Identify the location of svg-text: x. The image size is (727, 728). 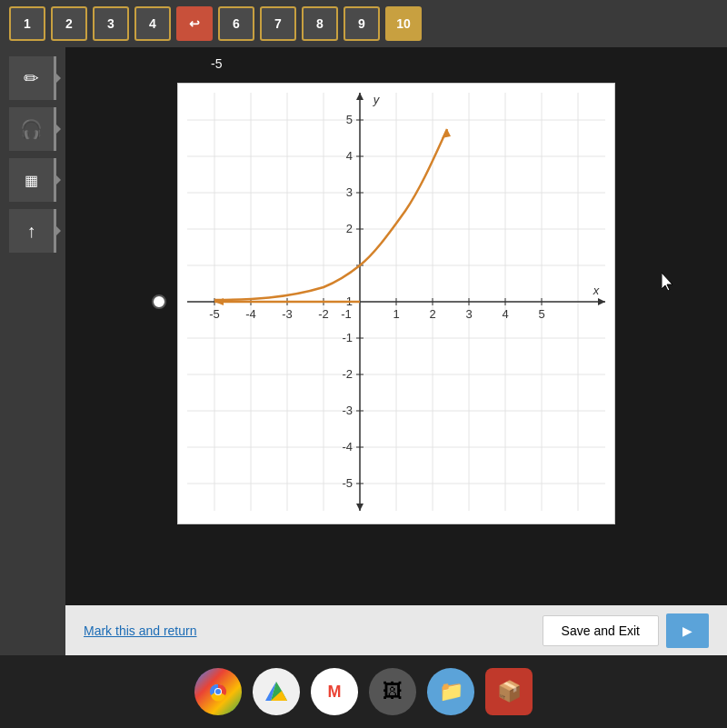
(596, 291).